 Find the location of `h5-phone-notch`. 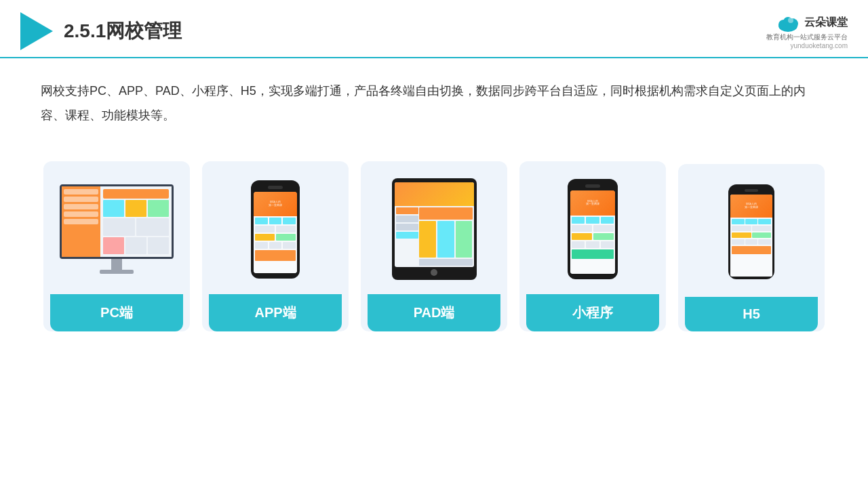

h5-phone-notch is located at coordinates (751, 190).